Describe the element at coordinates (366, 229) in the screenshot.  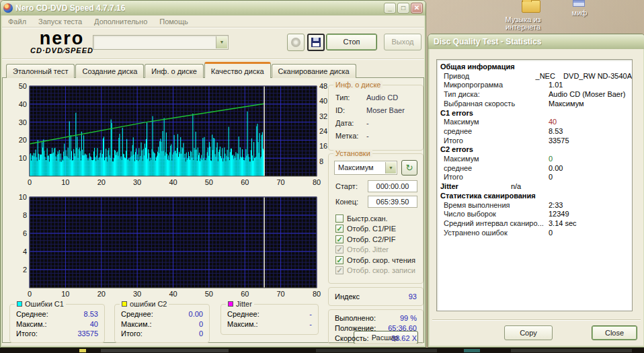
I see `checkbox-1: ✓Отобр. C1/PIE` at that location.